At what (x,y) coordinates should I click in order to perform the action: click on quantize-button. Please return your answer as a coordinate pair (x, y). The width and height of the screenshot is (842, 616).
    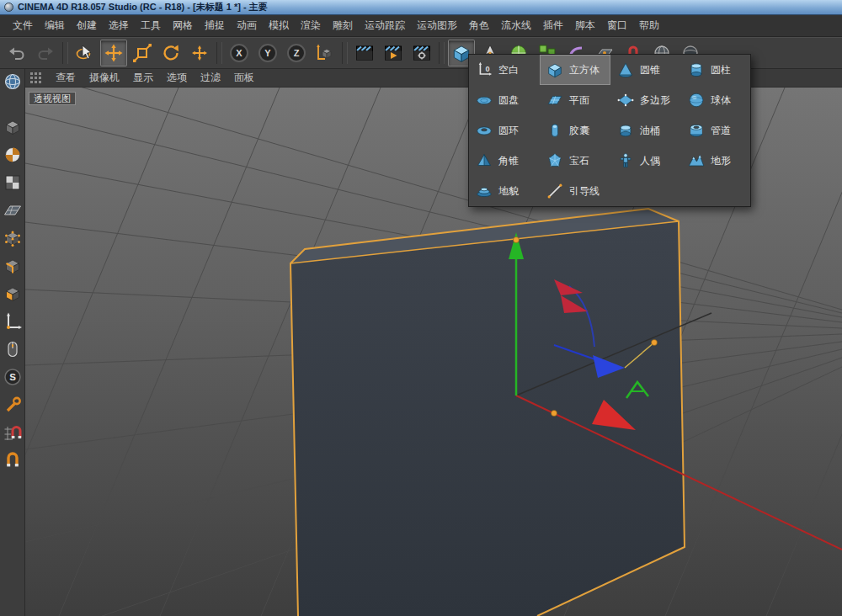
    Looking at the image, I should click on (13, 460).